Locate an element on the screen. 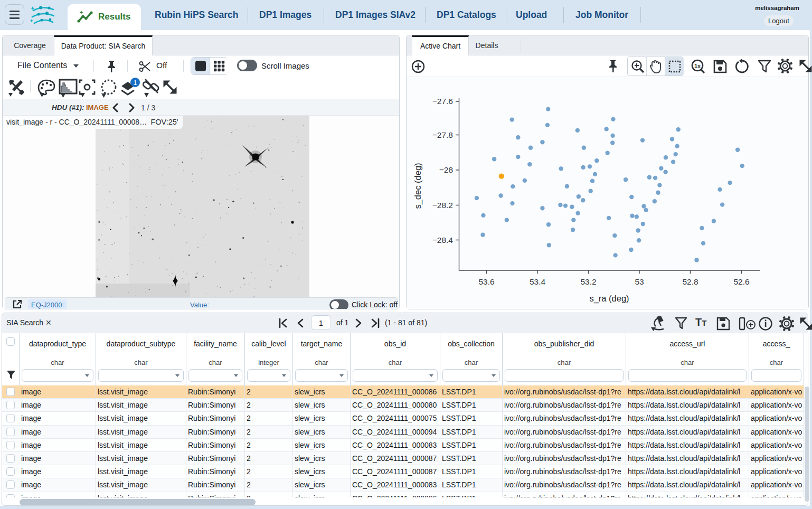 Image resolution: width=812 pixels, height=509 pixels. svg-text: 53.6 is located at coordinates (486, 282).